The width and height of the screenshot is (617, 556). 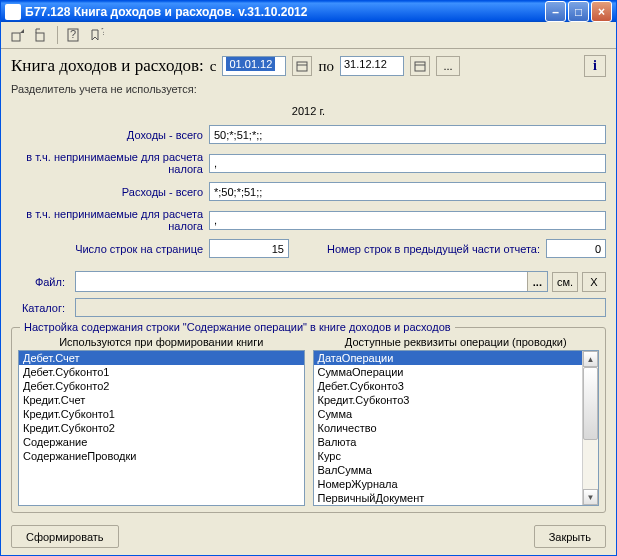 I want to click on available-fields-listbox: ДатаОперацииСуммаОперацииДебет.Субконто3…, so click(x=456, y=428).